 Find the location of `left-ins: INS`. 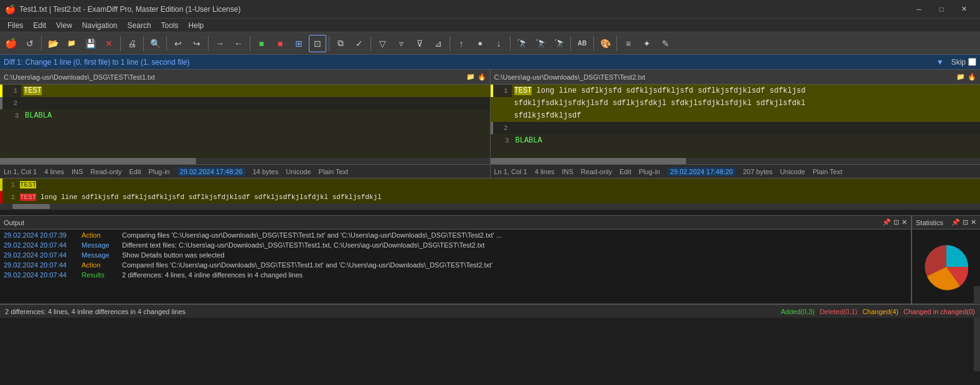

left-ins: INS is located at coordinates (77, 172).